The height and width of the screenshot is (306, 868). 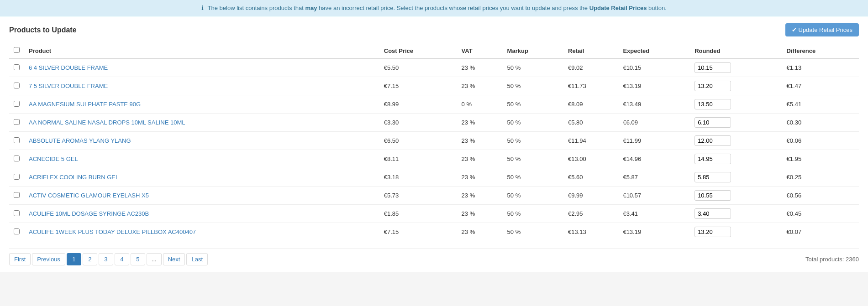 What do you see at coordinates (821, 67) in the screenshot?
I see `row-difference-0: €1.13` at bounding box center [821, 67].